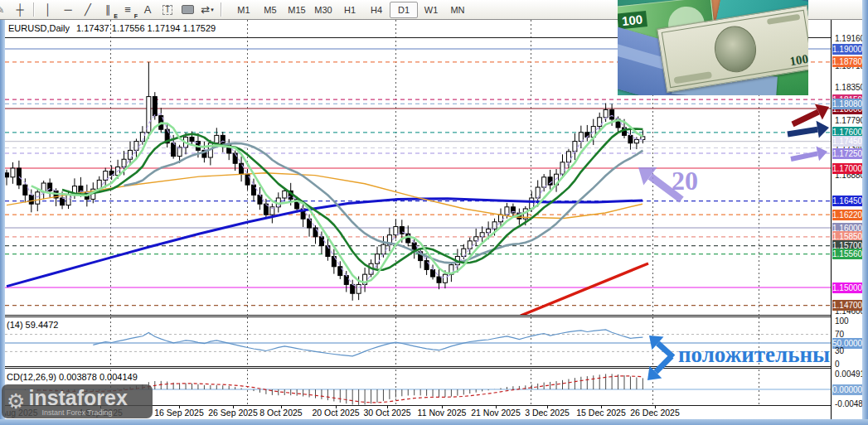 This screenshot has width=868, height=425. What do you see at coordinates (207, 10) in the screenshot?
I see `arrows-button: ⇄▾` at bounding box center [207, 10].